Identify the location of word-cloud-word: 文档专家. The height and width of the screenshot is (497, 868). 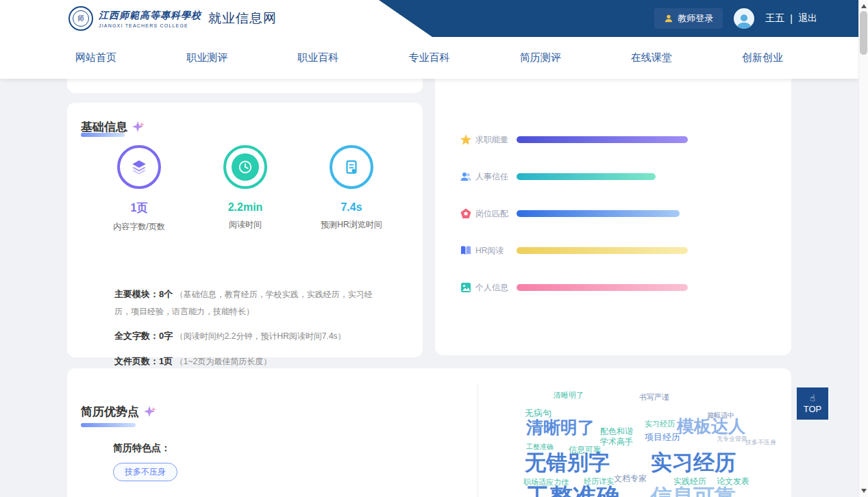
(630, 479).